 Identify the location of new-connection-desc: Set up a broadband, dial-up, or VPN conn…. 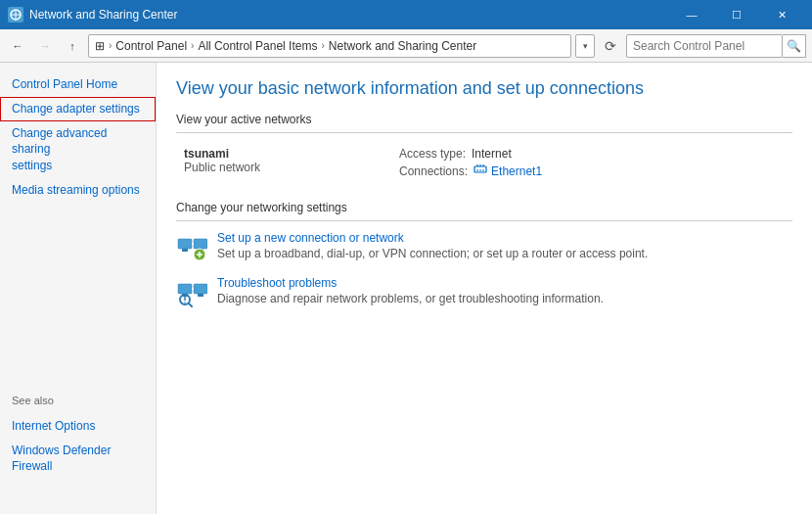
(505, 254).